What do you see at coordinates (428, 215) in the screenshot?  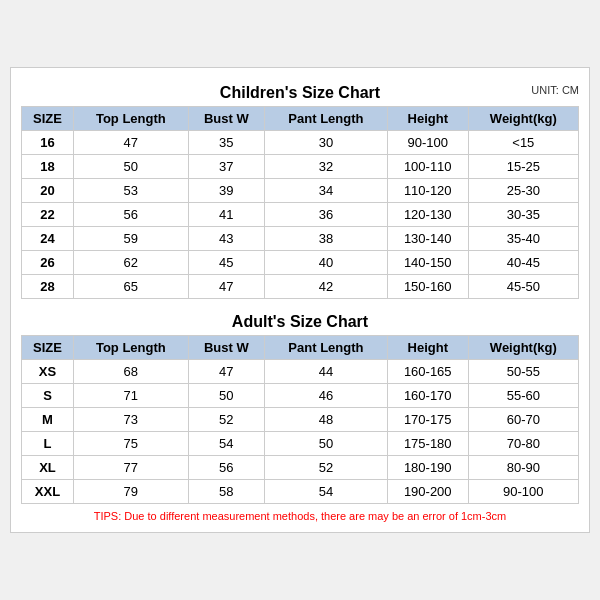 I see `table-cell: 120-130` at bounding box center [428, 215].